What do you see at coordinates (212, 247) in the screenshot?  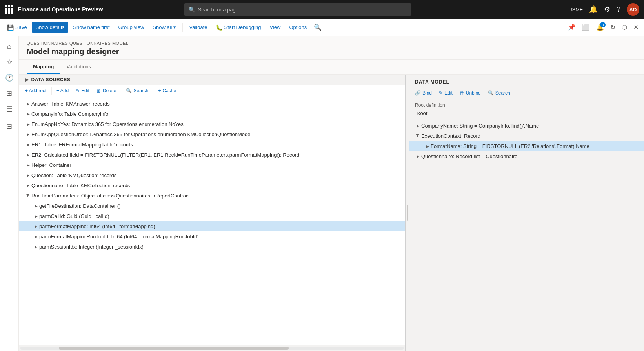 I see `tree-item: ▶ parmSessionIdx: Integer (Integer _sess…` at bounding box center [212, 247].